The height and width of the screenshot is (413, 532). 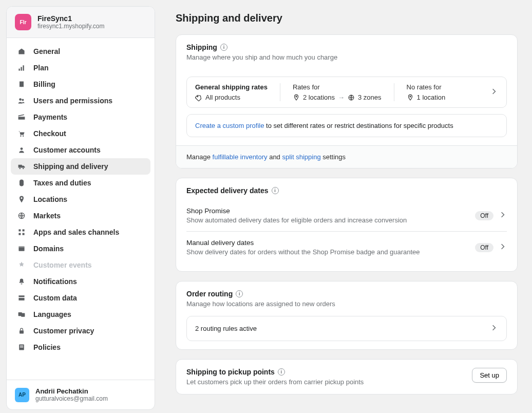 I want to click on sidebar-item-payments: Payments, so click(x=81, y=117).